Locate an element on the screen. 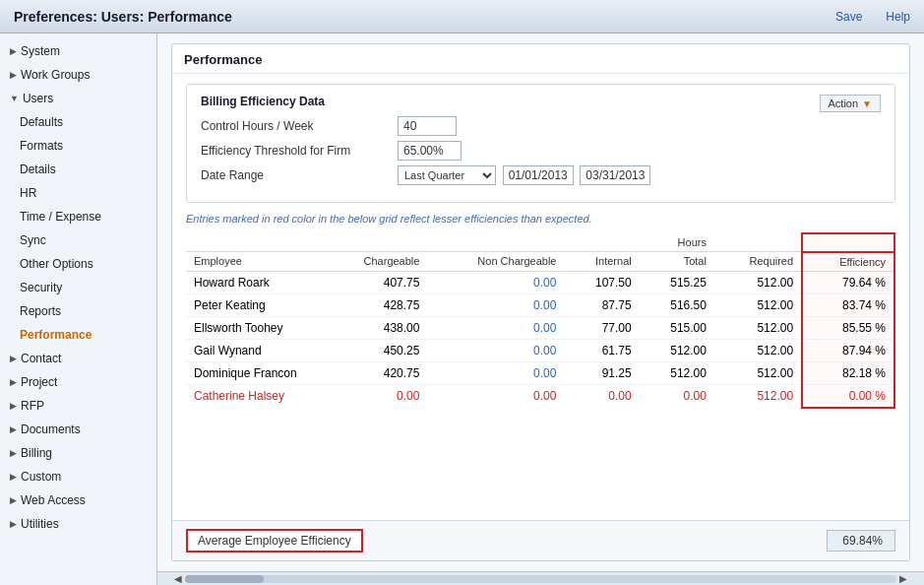  sidebar-item-hr: HR is located at coordinates (79, 193).